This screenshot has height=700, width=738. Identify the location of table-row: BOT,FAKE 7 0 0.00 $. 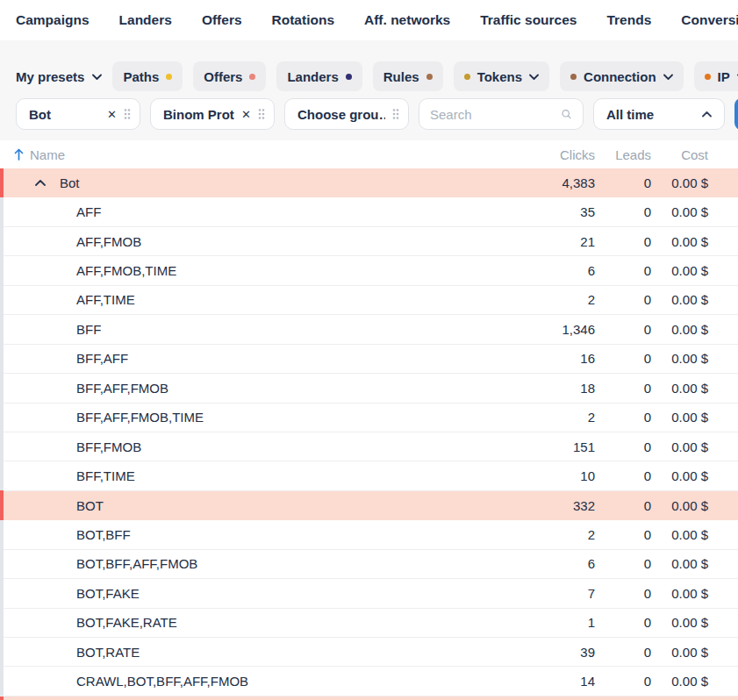
(369, 593).